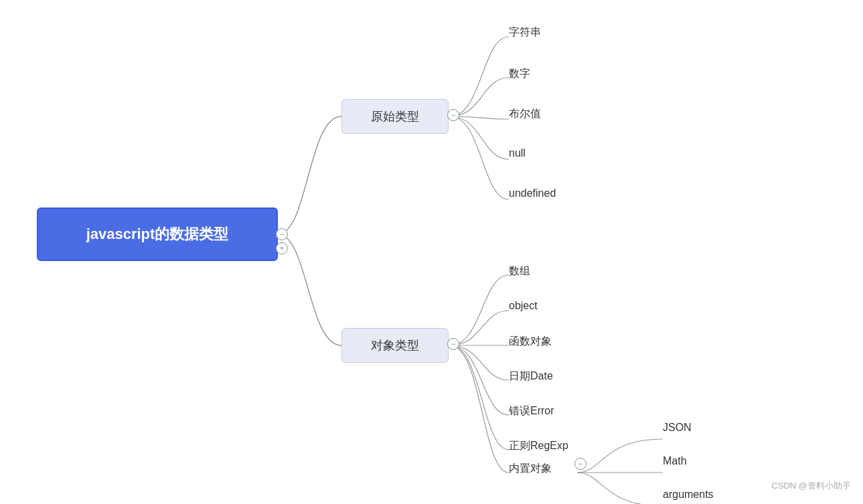 The image size is (863, 504). What do you see at coordinates (580, 464) in the screenshot?
I see `builtin-toggle: −` at bounding box center [580, 464].